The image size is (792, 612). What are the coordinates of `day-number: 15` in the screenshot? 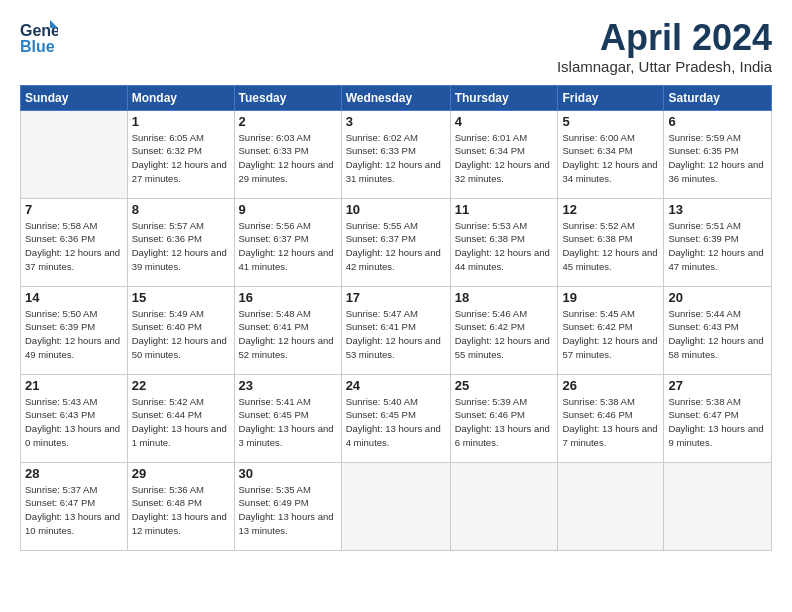 It's located at (181, 298).